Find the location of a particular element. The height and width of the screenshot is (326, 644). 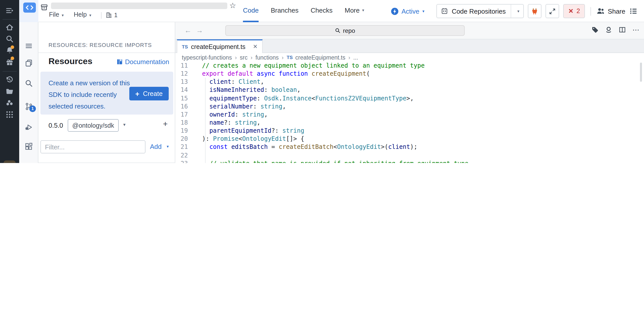

code-line: 23 // validate that name is provided if … is located at coordinates (410, 161).